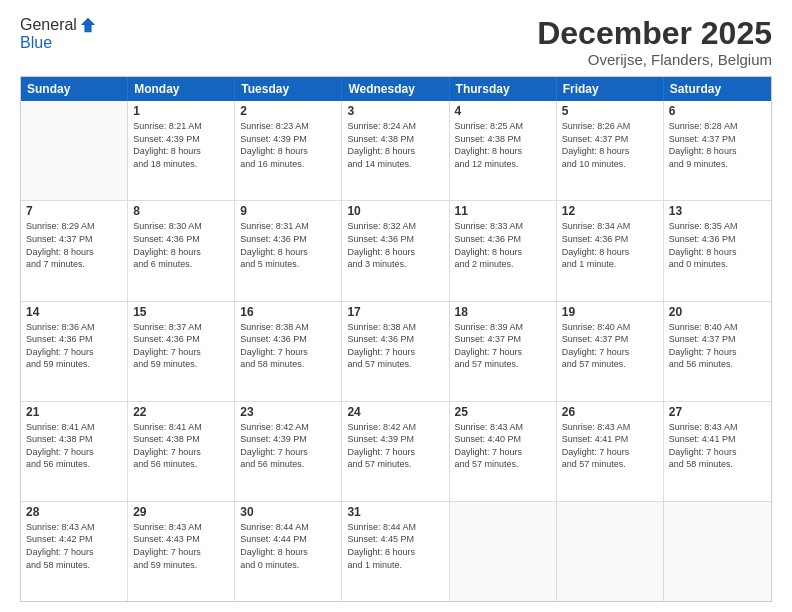  I want to click on header-day-friday: Friday, so click(610, 89).